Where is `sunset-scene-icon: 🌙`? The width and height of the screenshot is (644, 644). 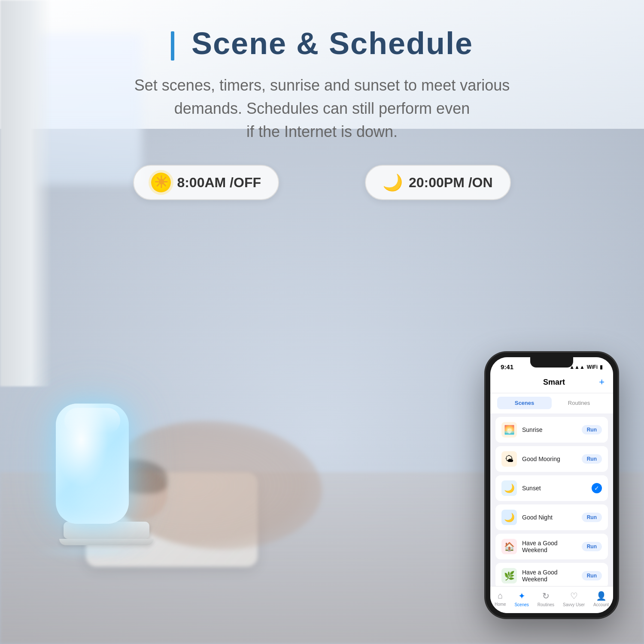
sunset-scene-icon: 🌙 is located at coordinates (509, 488).